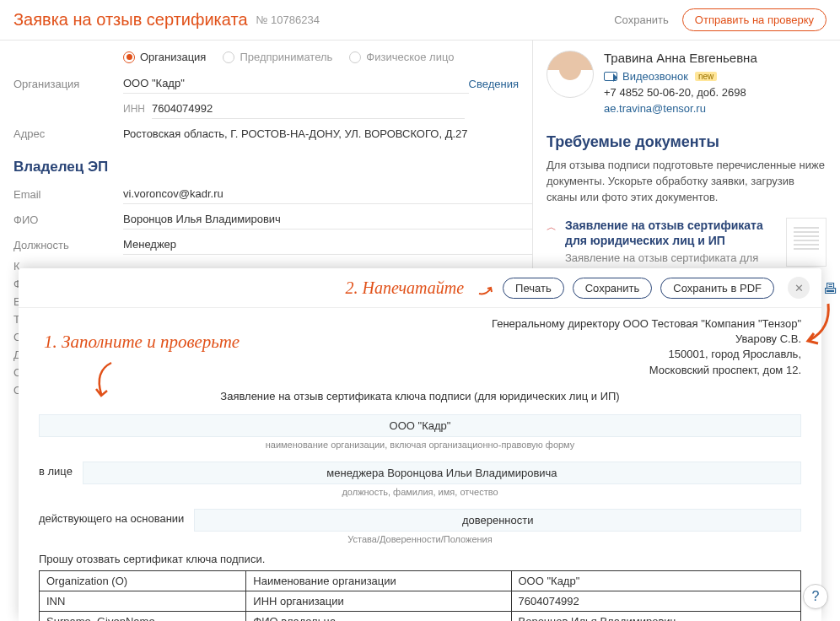 The height and width of the screenshot is (621, 840). I want to click on page-header: Заявка на отзыв сертификата № 10786234 С…, so click(420, 20).